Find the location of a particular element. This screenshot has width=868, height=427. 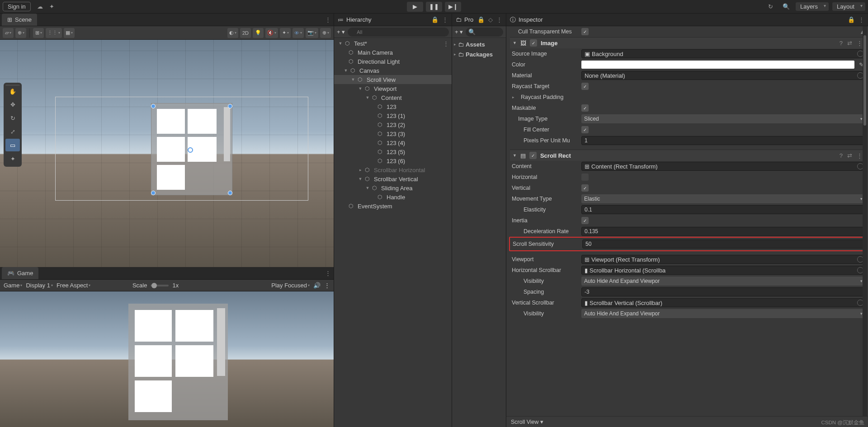

tree-row: ▼⬡Content is located at coordinates (393, 98).